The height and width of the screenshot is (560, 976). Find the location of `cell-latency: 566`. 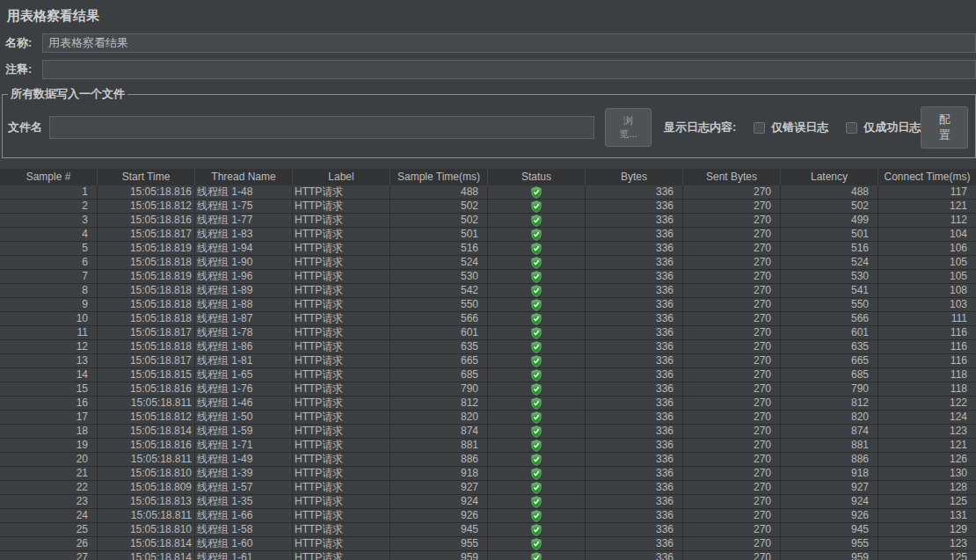

cell-latency: 566 is located at coordinates (830, 318).